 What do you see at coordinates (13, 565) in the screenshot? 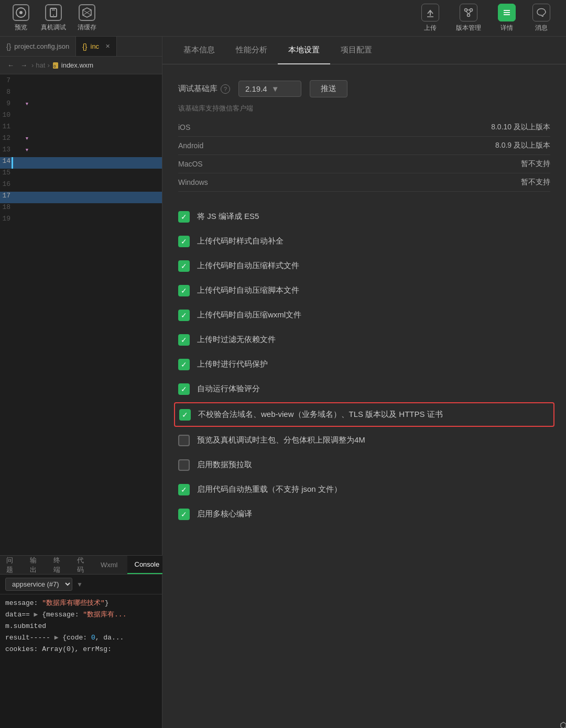
I see `tab-issues: 问题` at bounding box center [13, 565].